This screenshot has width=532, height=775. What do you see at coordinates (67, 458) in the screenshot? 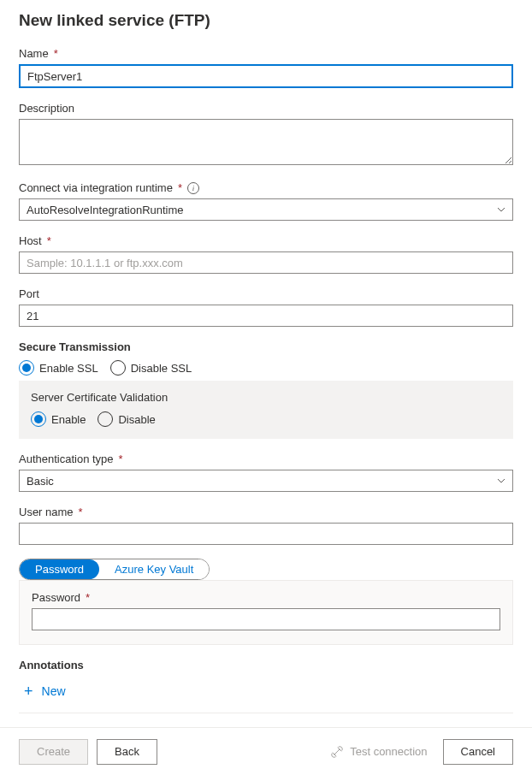
I see `auth-type-label-text: Authentication type` at bounding box center [67, 458].